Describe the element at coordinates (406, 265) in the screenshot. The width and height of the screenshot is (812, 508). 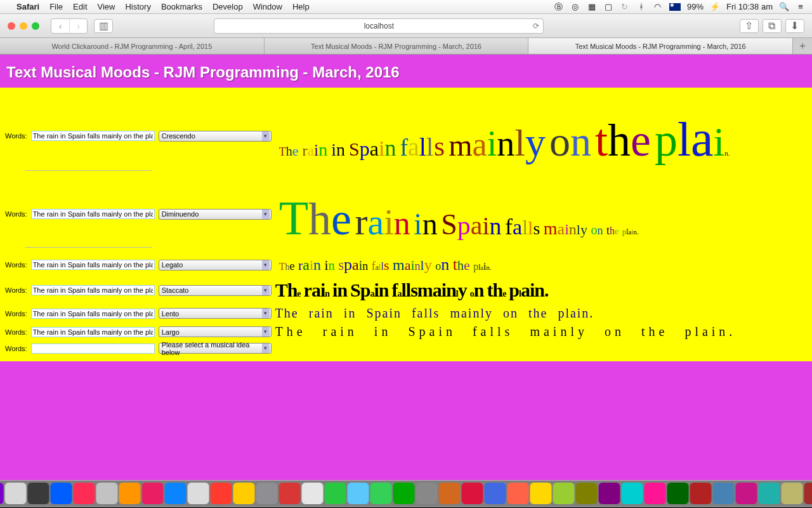
I see `row-legato: Words: Legato The rain in Spain falls ma…` at that location.